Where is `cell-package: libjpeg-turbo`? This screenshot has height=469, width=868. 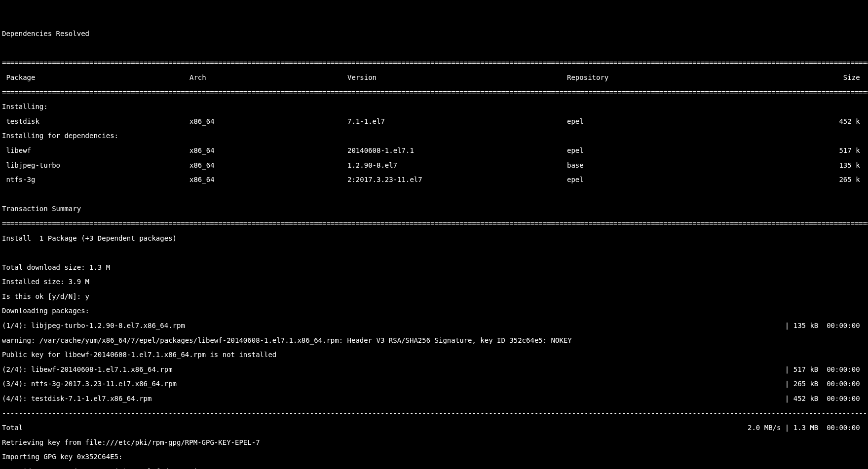 cell-package: libjpeg-turbo is located at coordinates (96, 166).